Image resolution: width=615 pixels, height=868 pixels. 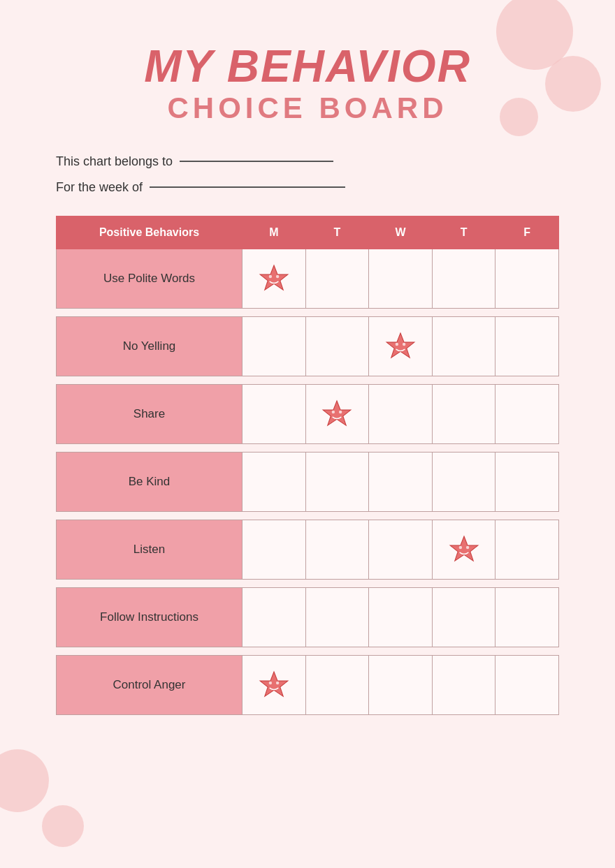 I want to click on behavior-label-3: Be Kind, so click(x=150, y=482).